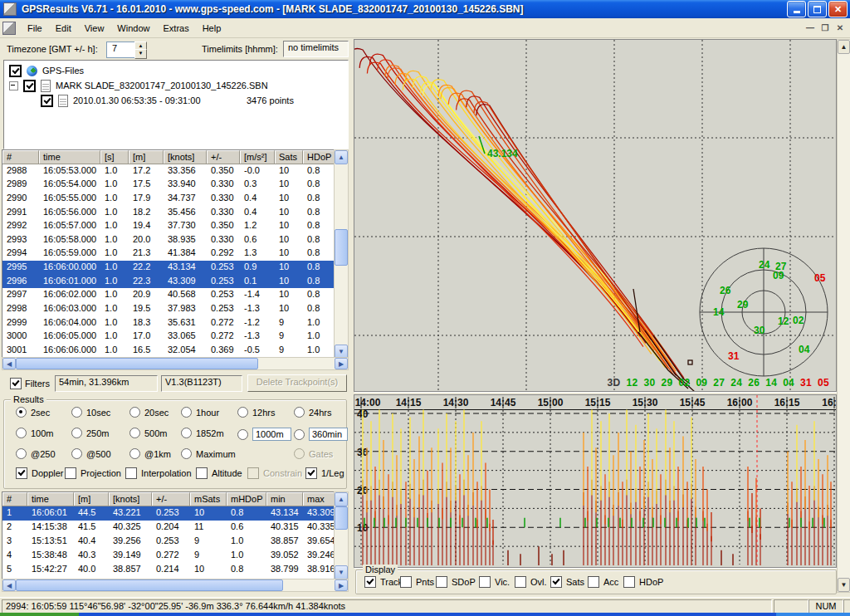 The height and width of the screenshot is (616, 850). What do you see at coordinates (212, 28) in the screenshot?
I see `menu-help: Help` at bounding box center [212, 28].